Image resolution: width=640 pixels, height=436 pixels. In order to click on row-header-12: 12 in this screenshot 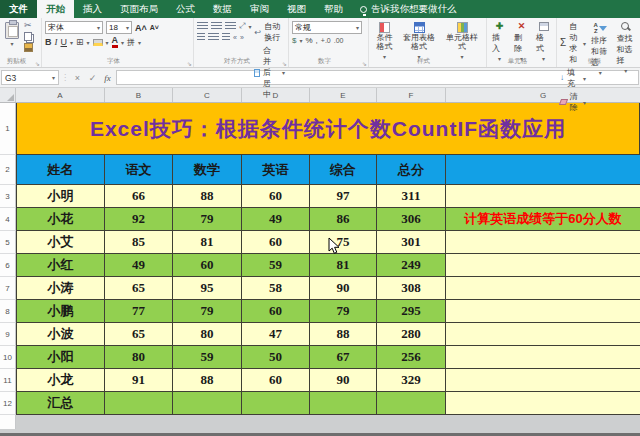, I will do `click(8, 404)`.